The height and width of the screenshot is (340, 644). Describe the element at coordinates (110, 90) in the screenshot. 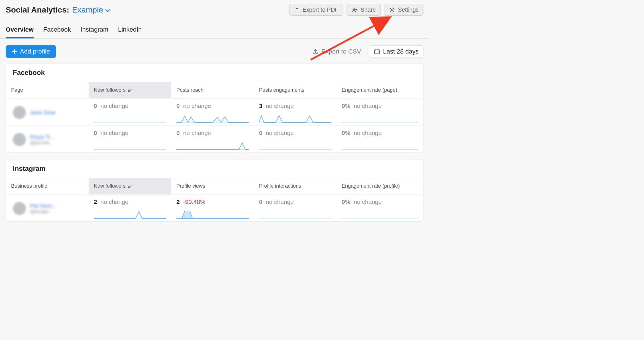

I see `col-new-followers-label: New followers` at that location.